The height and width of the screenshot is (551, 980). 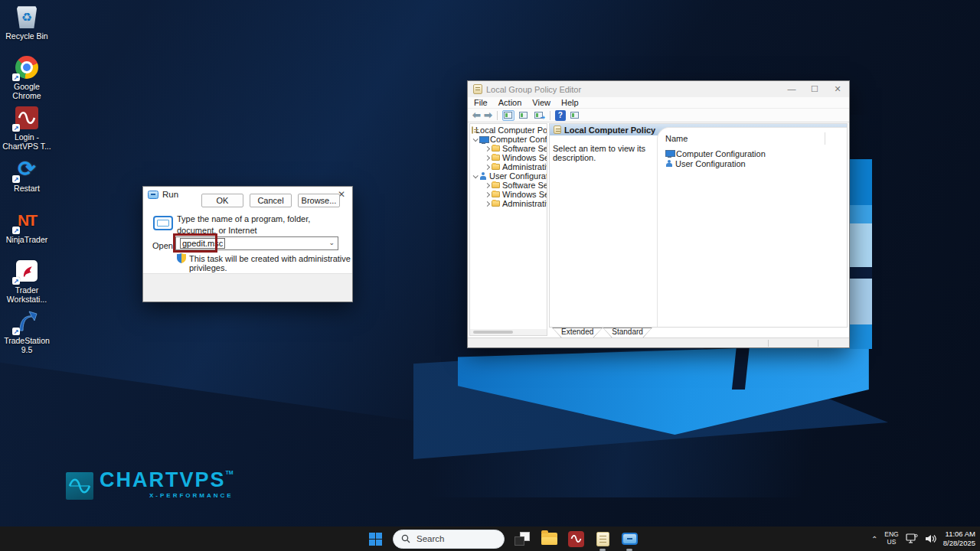 What do you see at coordinates (825, 139) in the screenshot?
I see `column-divider` at bounding box center [825, 139].